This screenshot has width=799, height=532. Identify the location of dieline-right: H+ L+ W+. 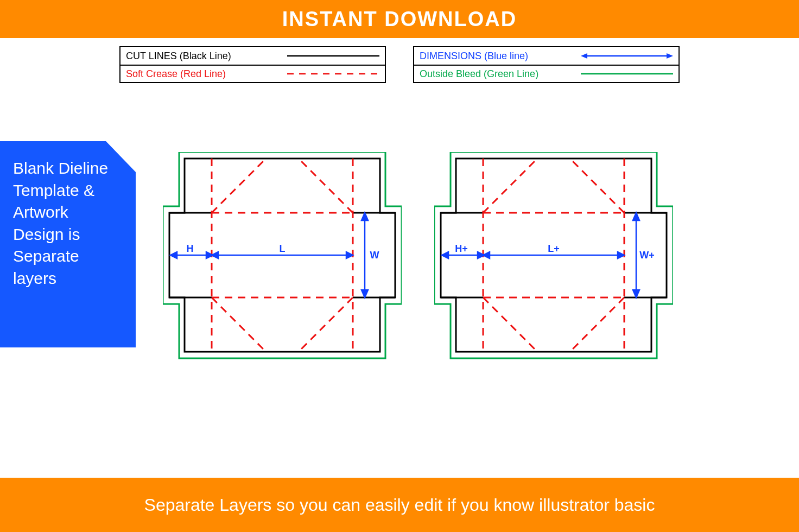
(554, 261).